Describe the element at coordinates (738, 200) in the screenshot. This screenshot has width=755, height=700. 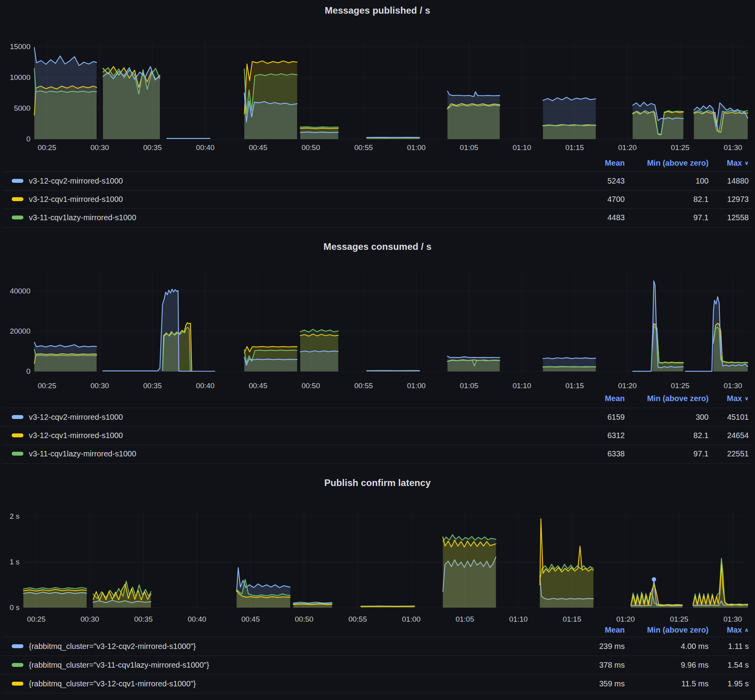
I see `legend-value: 12973` at that location.